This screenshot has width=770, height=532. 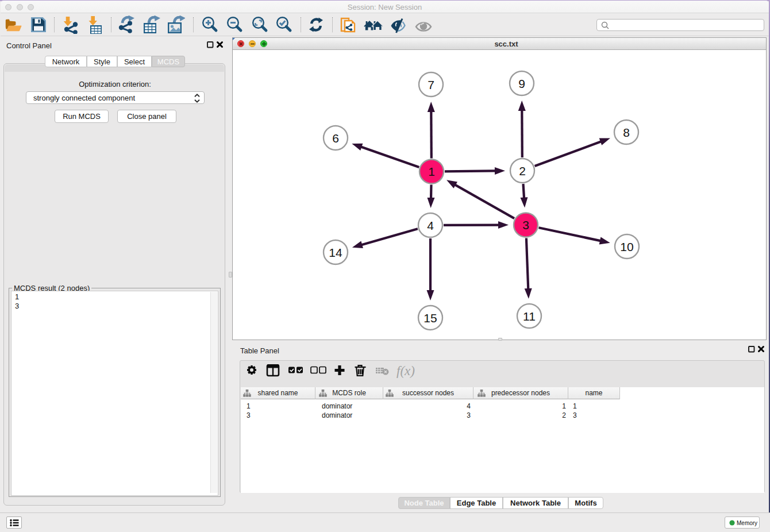 What do you see at coordinates (336, 253) in the screenshot?
I see `svg-text: 14` at bounding box center [336, 253].